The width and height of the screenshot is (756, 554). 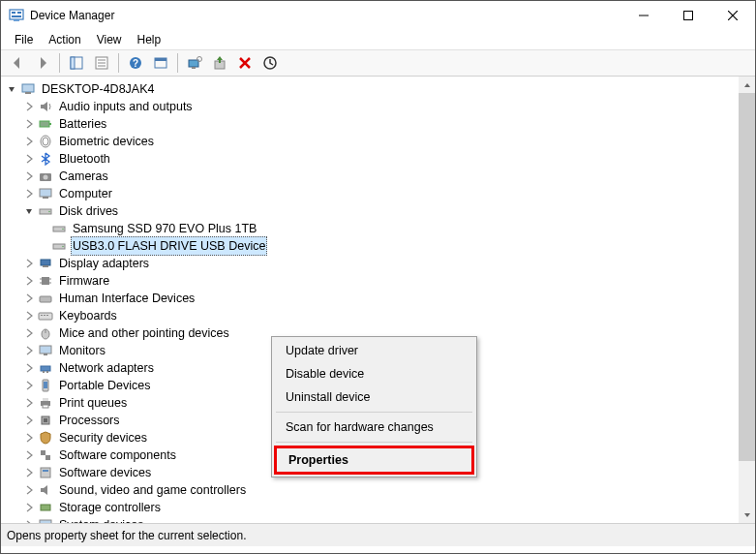 What do you see at coordinates (378, 176) in the screenshot?
I see `tree-node-cameras: Cameras` at bounding box center [378, 176].